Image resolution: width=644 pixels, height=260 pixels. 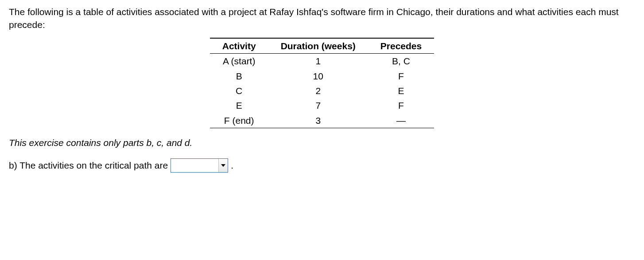 I want to click on question-b-prompt: b) The activities on the critical path a…, so click(x=89, y=165).